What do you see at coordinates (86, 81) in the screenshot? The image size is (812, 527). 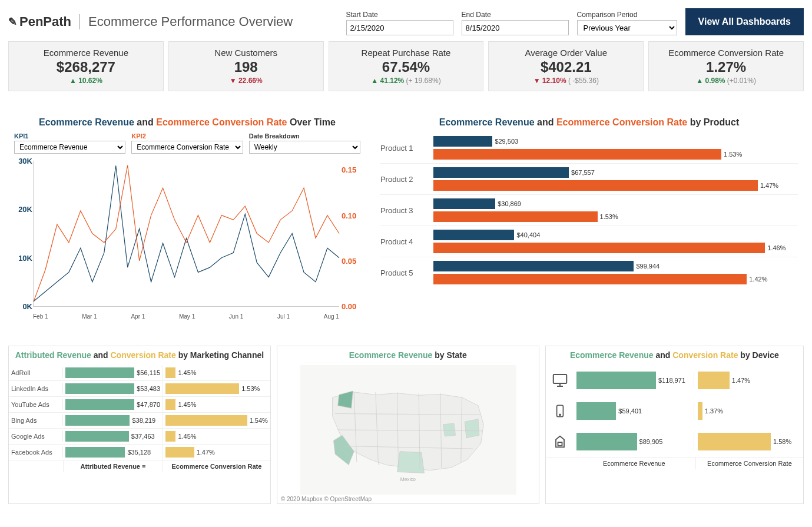 I see `kpi-delta: ▲ 10.62%` at bounding box center [86, 81].